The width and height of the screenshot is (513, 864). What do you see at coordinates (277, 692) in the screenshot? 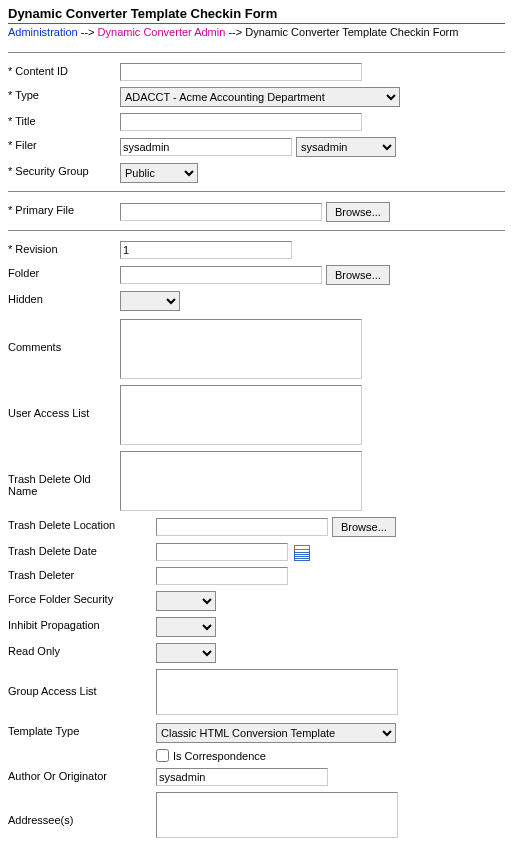
I see `group-access-list-textarea` at bounding box center [277, 692].